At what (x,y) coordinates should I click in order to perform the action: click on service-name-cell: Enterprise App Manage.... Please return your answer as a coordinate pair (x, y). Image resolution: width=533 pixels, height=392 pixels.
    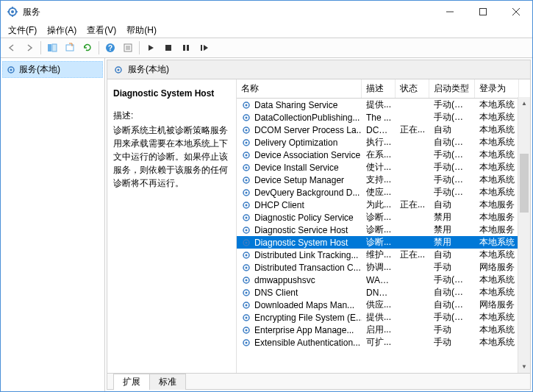
    Looking at the image, I should click on (299, 330).